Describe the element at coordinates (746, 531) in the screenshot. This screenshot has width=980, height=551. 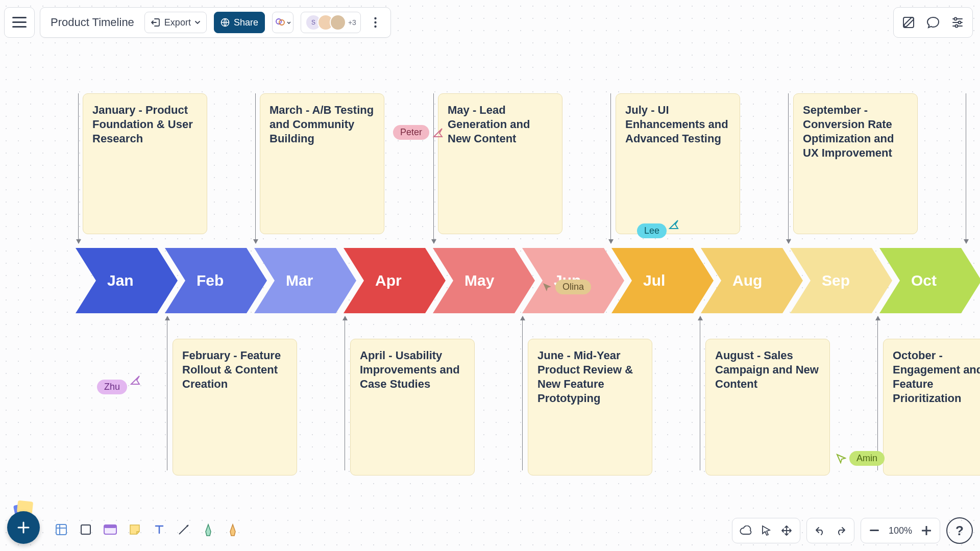
I see `cloud-icon` at that location.